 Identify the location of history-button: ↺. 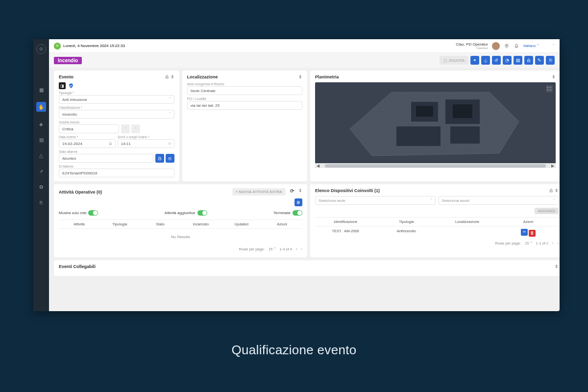
(496, 60).